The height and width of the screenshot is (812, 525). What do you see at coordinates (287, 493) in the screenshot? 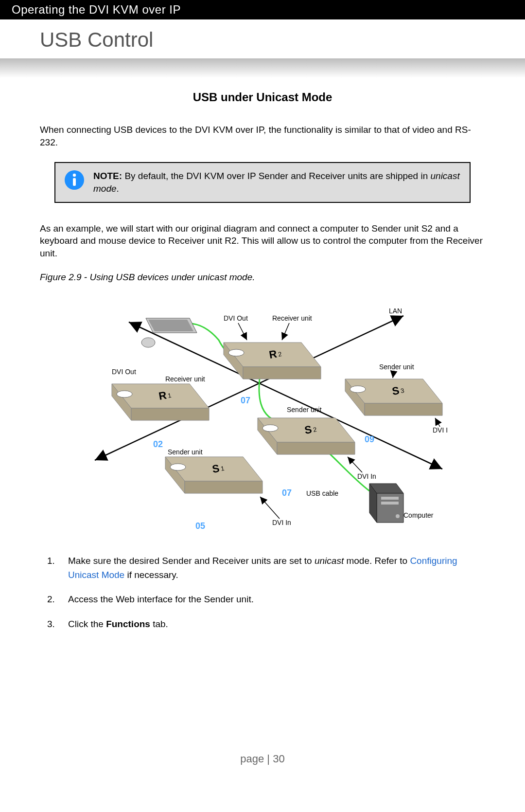
I see `channel-s2: 07` at bounding box center [287, 493].